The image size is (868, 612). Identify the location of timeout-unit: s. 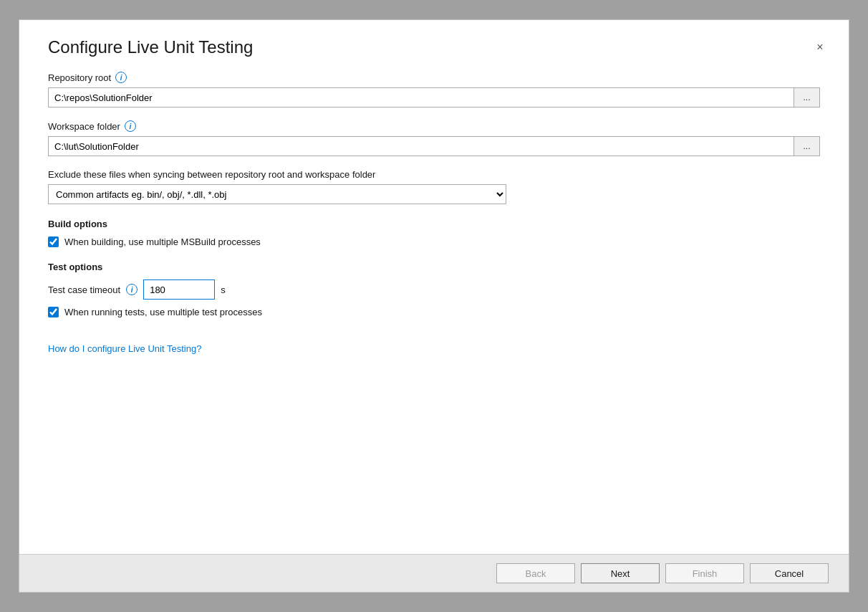
(223, 290).